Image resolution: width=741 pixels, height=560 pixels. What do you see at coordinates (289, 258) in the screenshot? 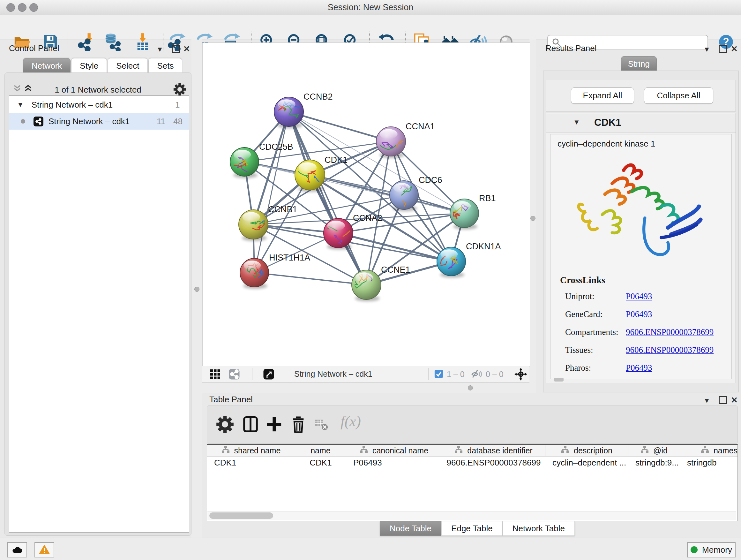
I see `node-label-HIST1H1A: HIST1H1A` at bounding box center [289, 258].